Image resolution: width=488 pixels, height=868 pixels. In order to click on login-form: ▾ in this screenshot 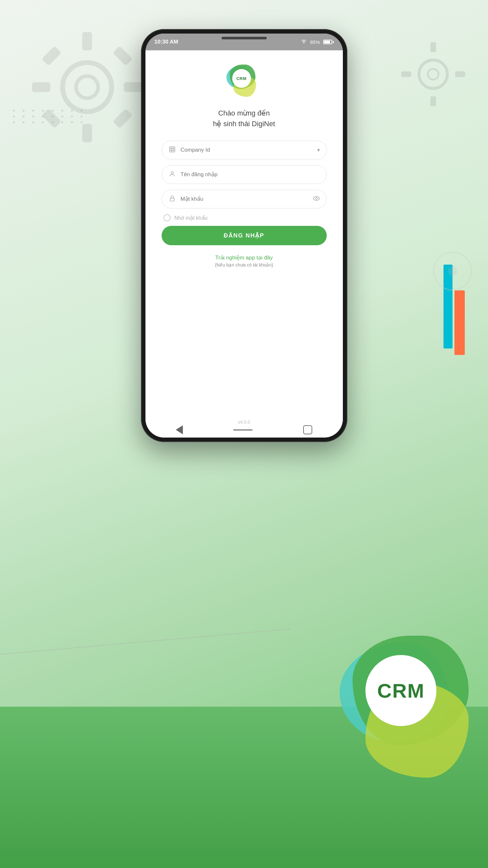, I will do `click(244, 175)`.